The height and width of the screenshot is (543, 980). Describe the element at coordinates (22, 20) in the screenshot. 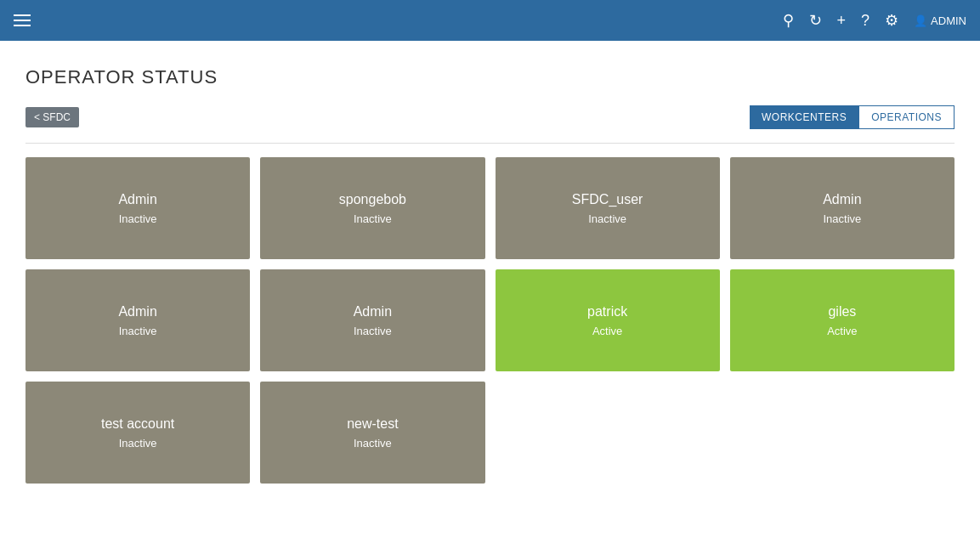

I see `hamburger-menu-icon` at that location.